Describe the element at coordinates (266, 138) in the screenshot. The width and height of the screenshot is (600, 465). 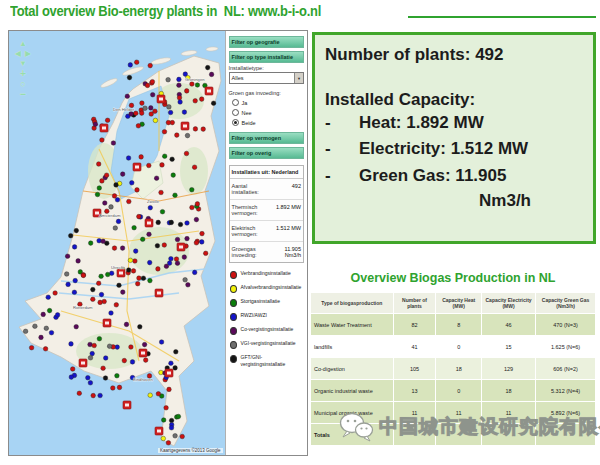
I see `section-filter-vermogen: Filter op vermogen` at that location.